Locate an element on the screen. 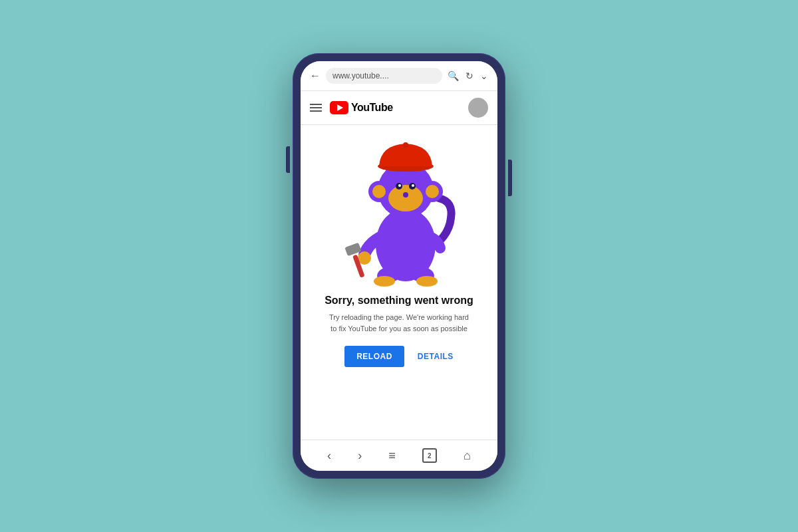  browser-back-button: ← is located at coordinates (315, 76).